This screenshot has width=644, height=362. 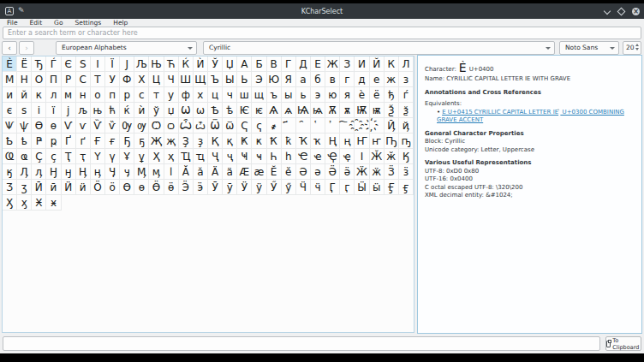 I want to click on character-cell: Ѭ, so click(x=361, y=110).